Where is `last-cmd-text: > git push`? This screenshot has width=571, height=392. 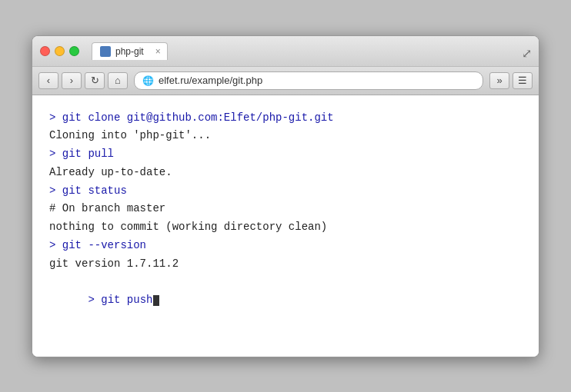 last-cmd-text: > git push is located at coordinates (120, 300).